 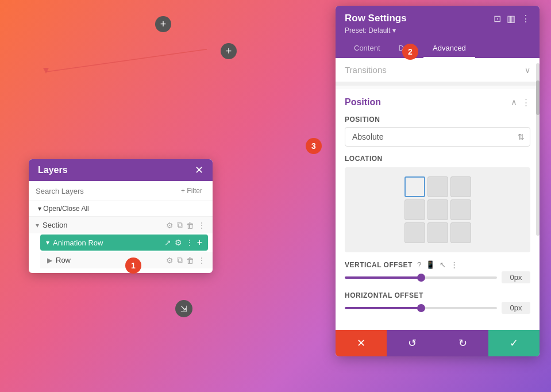 I want to click on rs-horizontal-offset-value: 0px, so click(x=516, y=308).